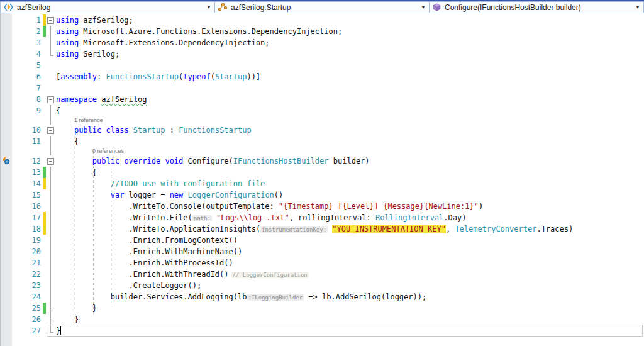  I want to click on code-line: 17 .WriteTo.File(path: "Logs\\log-.txt",…, so click(322, 218).